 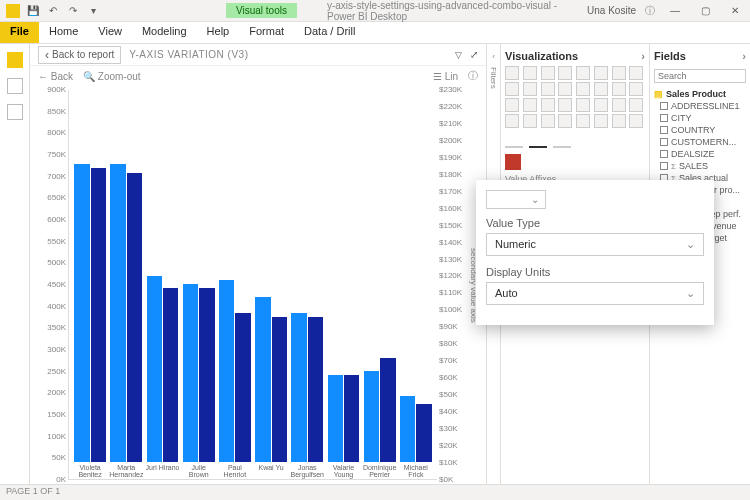 I want to click on tab-view: View, so click(x=110, y=32).